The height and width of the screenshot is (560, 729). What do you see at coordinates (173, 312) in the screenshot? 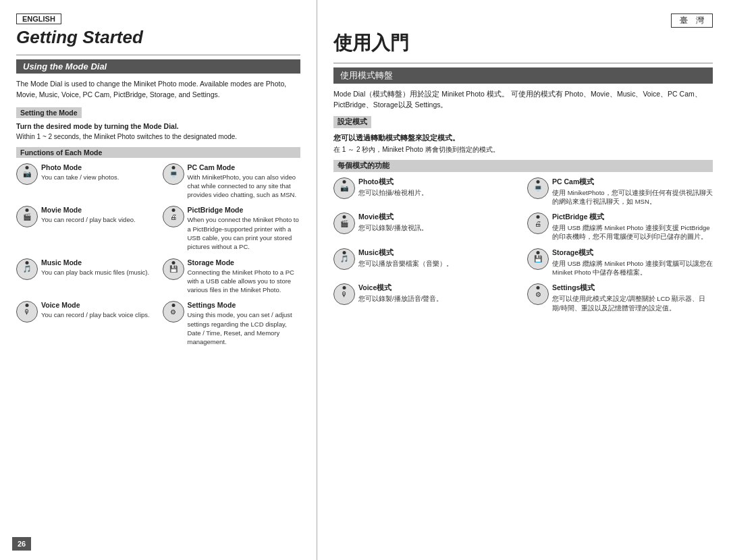
I see `settings-mode-icon: ⚙` at bounding box center [173, 312].